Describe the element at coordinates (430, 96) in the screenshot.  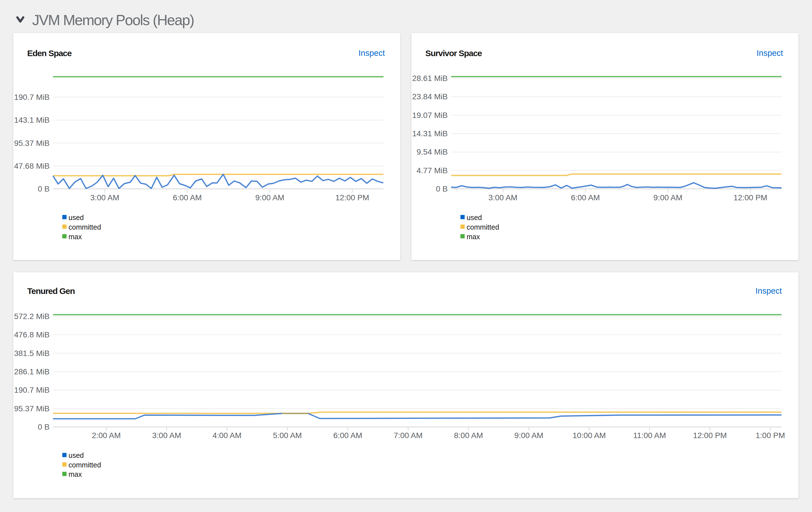
I see `svg-text: 23.84 MiB` at that location.